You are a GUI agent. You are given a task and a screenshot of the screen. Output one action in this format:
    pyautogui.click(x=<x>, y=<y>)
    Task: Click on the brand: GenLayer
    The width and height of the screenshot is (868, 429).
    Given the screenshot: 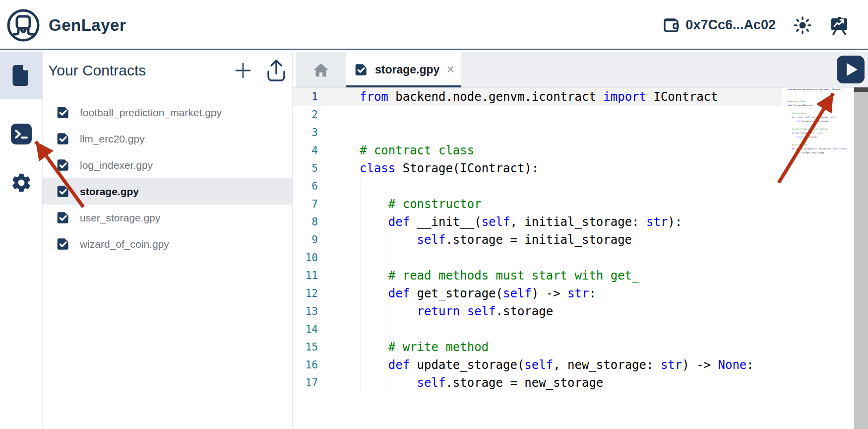 What is the action you would take?
    pyautogui.click(x=66, y=25)
    